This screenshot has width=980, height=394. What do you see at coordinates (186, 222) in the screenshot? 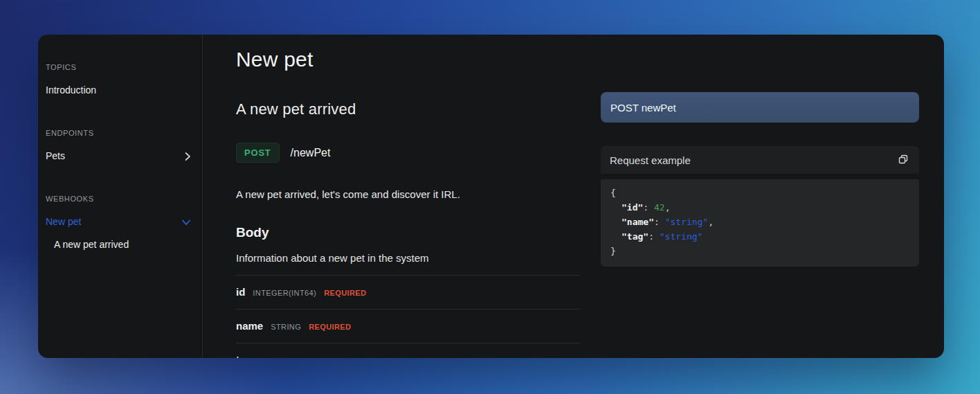
I see `chevron-down-icon` at bounding box center [186, 222].